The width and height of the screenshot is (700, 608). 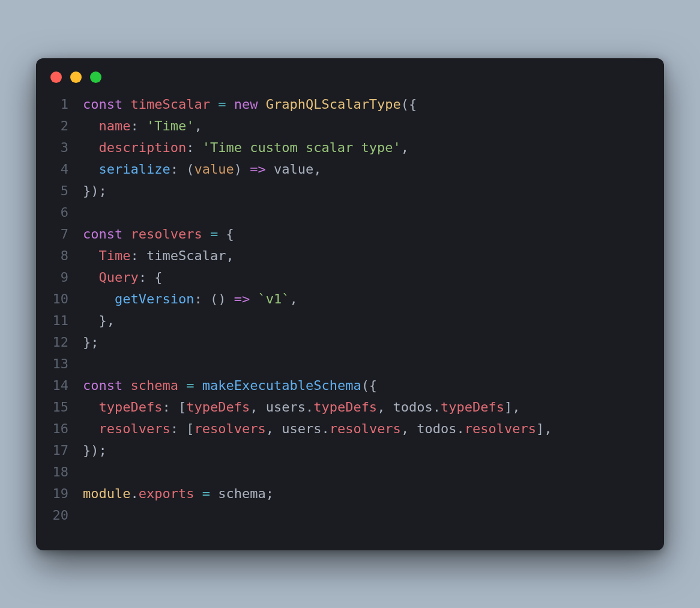 What do you see at coordinates (350, 73) in the screenshot?
I see `window-titlebar` at bounding box center [350, 73].